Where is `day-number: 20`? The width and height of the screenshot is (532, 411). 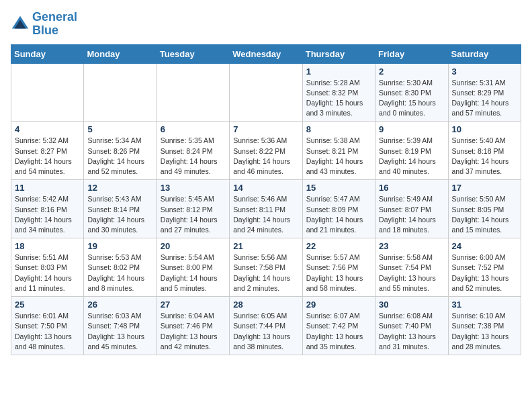
day-number: 20 is located at coordinates (193, 246).